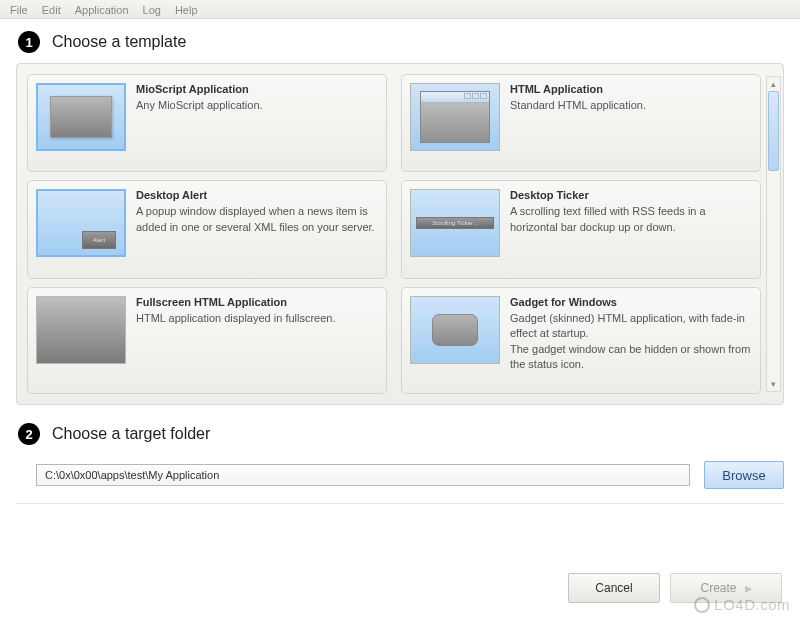  I want to click on ticker-icon: Scrolling Ticker..., so click(455, 223).